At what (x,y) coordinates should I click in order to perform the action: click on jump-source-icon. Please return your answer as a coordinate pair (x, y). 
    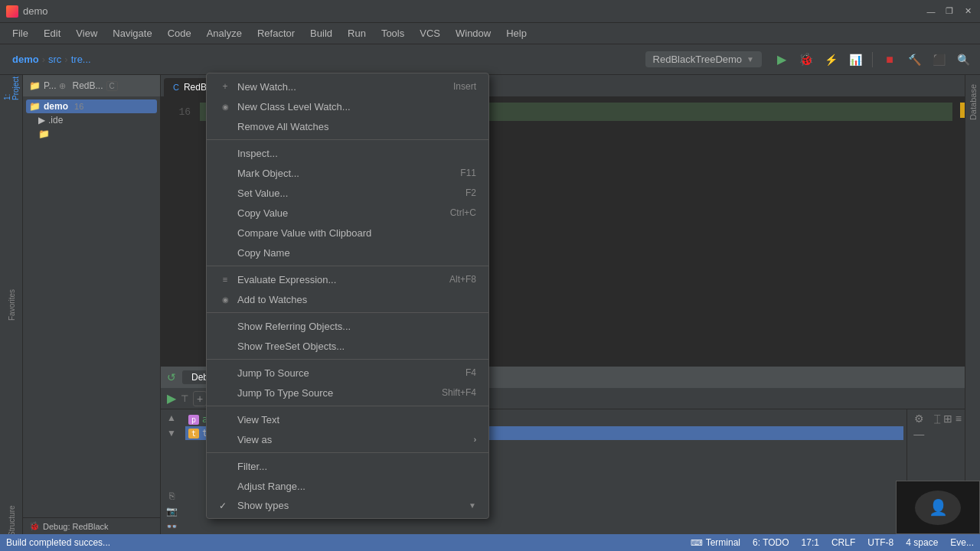
    Looking at the image, I should click on (225, 373).